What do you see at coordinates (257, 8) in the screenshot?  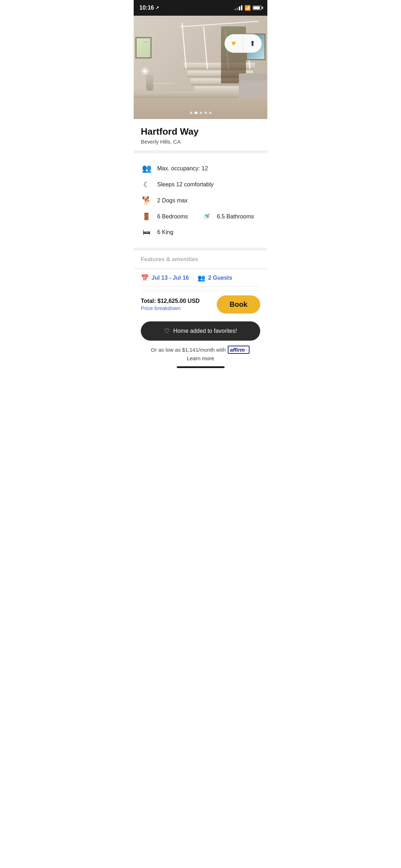 I see `battery-icon` at bounding box center [257, 8].